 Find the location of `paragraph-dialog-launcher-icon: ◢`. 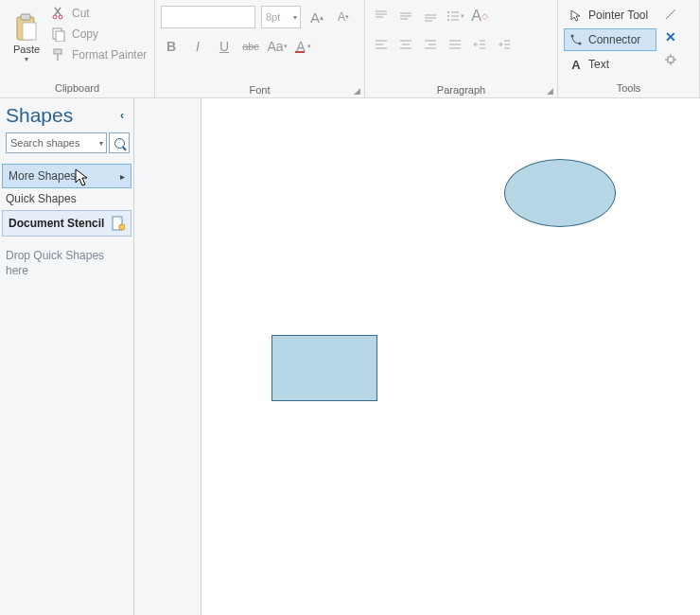

paragraph-dialog-launcher-icon: ◢ is located at coordinates (462, 91).